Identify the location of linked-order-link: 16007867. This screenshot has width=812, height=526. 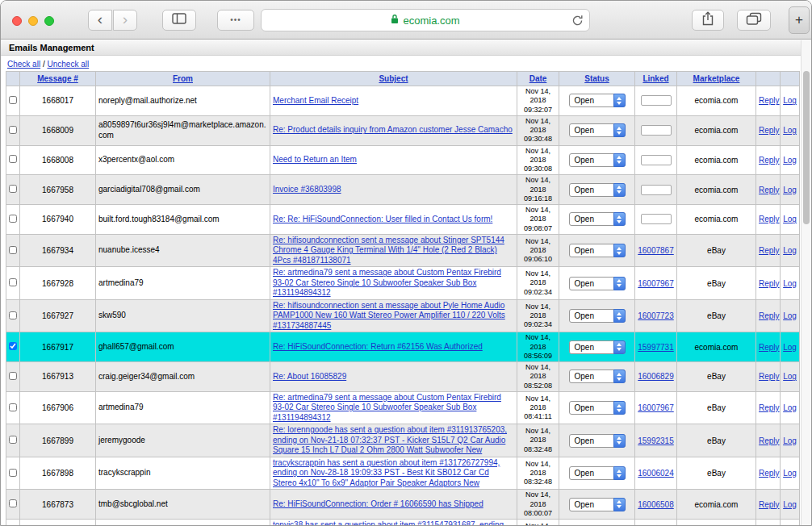
(655, 250).